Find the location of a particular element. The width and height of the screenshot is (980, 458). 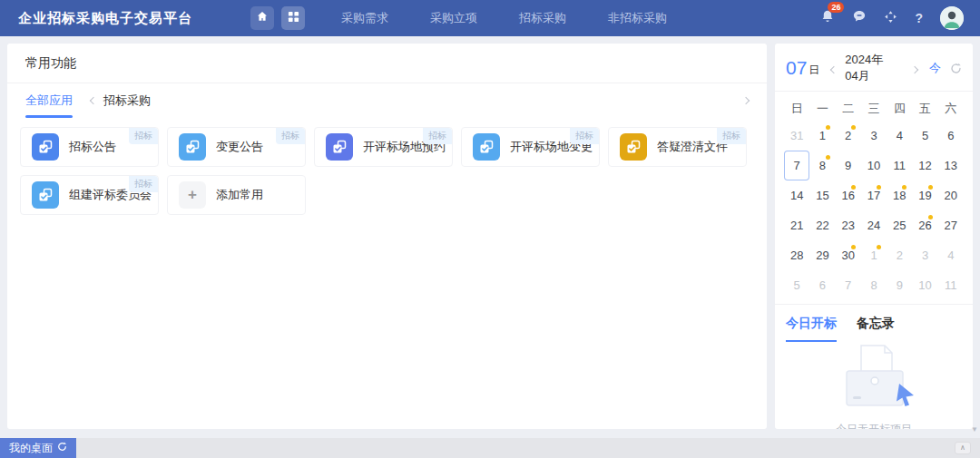

breadcrumb-category: 招标采购 is located at coordinates (121, 101).